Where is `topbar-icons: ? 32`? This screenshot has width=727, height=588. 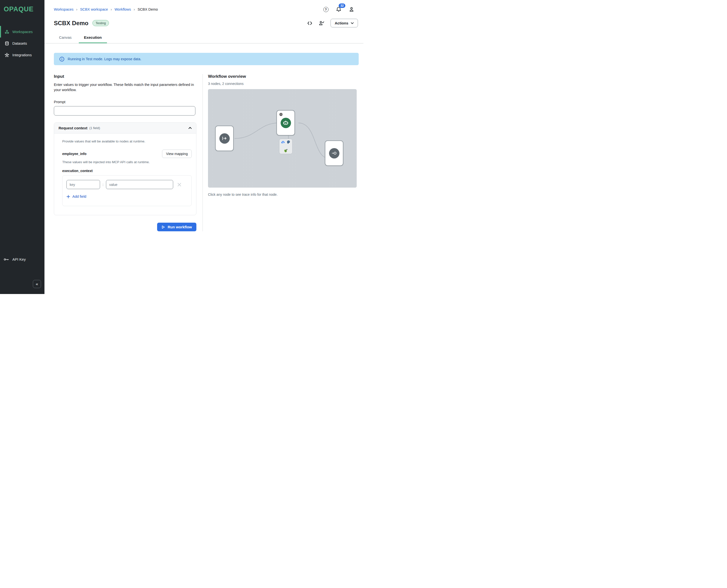 topbar-icons: ? 32 is located at coordinates (340, 9).